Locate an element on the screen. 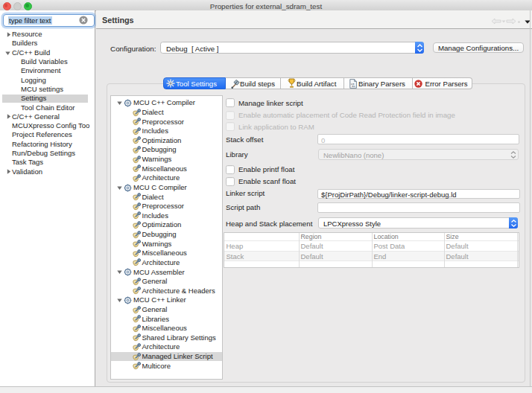 Image resolution: width=532 pixels, height=393 pixels. svg-text: 01 is located at coordinates (353, 86).